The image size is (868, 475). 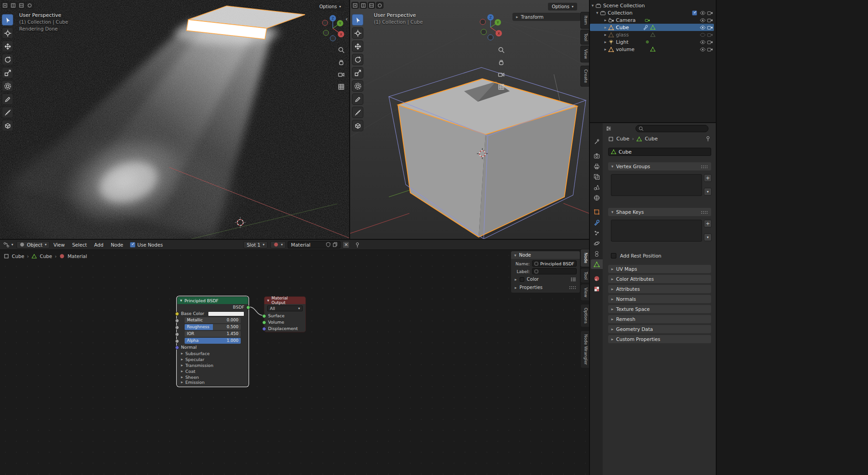 What do you see at coordinates (554, 263) in the screenshot?
I see `node-name-field: Principled BSDF` at bounding box center [554, 263].